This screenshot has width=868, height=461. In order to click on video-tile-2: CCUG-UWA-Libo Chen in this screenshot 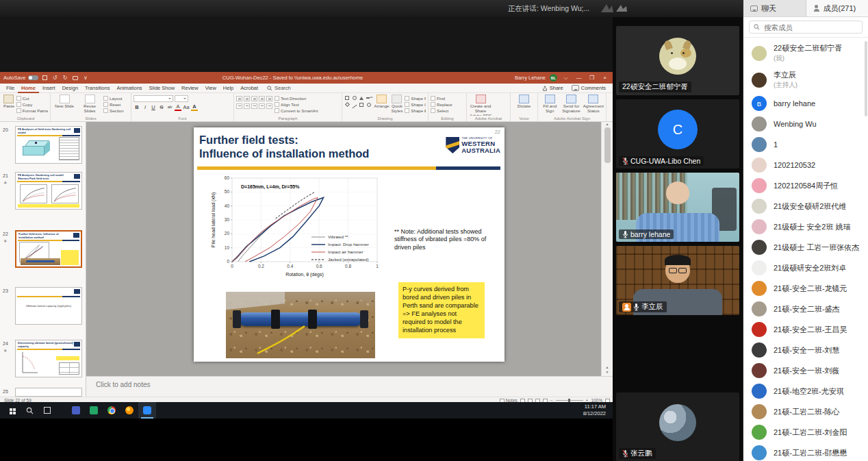, I will do `click(678, 134)`.